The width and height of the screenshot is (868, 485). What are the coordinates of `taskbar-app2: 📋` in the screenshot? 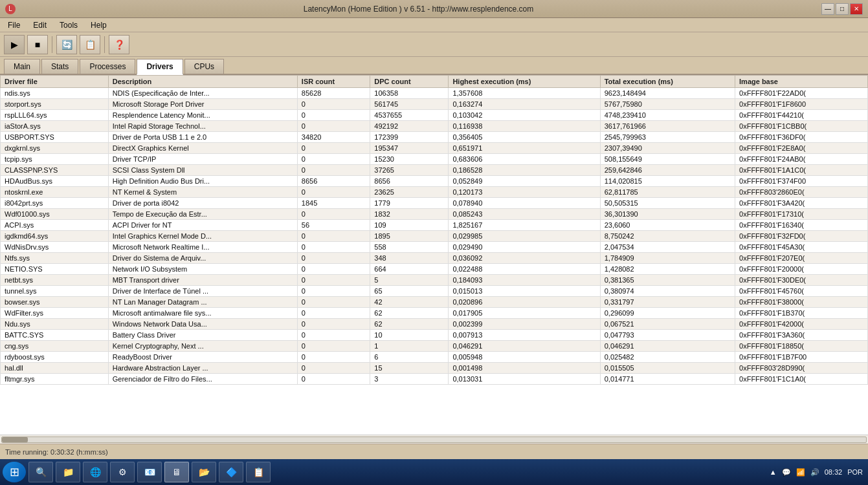 It's located at (258, 472).